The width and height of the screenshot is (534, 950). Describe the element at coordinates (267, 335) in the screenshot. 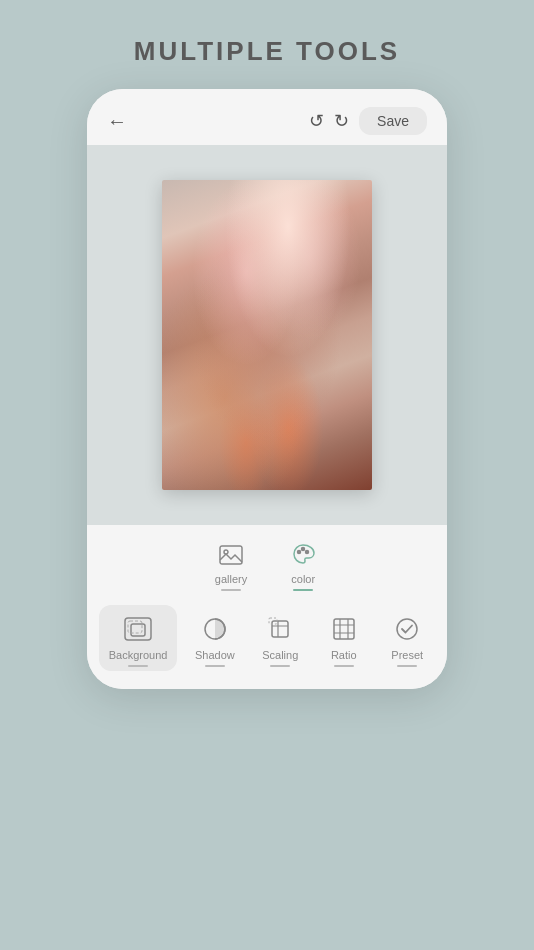

I see `photo-image` at that location.